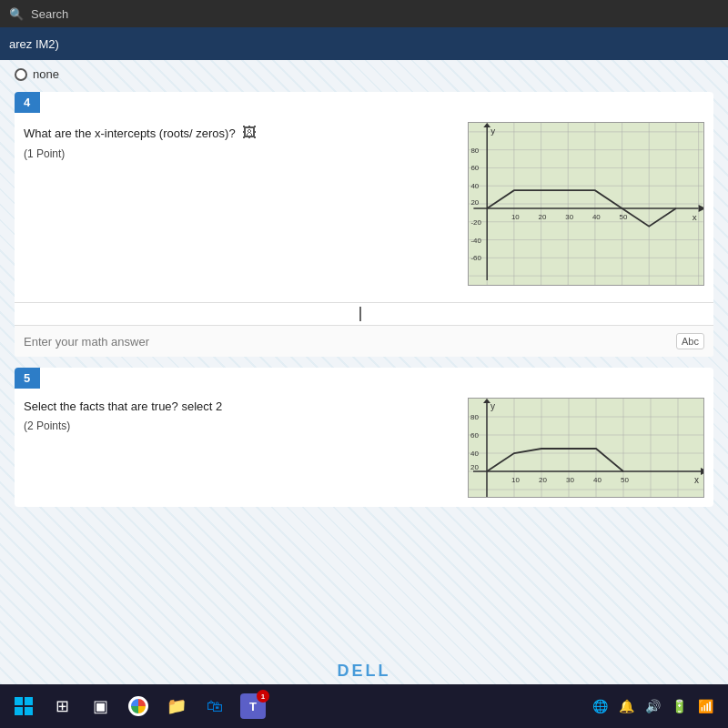 The height and width of the screenshot is (728, 728). Describe the element at coordinates (27, 102) in the screenshot. I see `question-4-number: 4` at that location.